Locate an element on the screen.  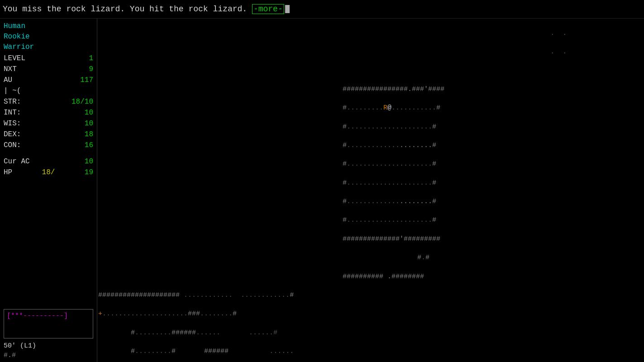
map-line-corridor2: ########## .######## is located at coordinates (371, 277).